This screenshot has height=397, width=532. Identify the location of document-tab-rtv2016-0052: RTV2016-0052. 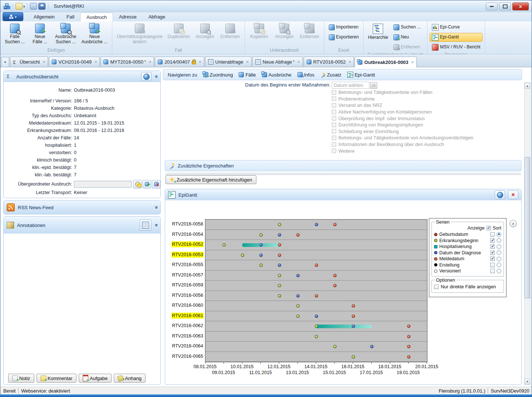
(329, 61).